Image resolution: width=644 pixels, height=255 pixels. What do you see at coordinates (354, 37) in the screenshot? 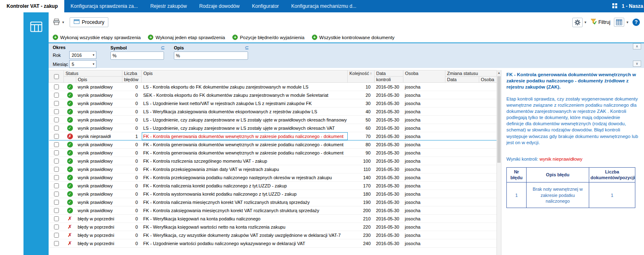
I see `all-controlled-documents-button: + Wszystkie kontrolowane dokumenty` at bounding box center [354, 37].